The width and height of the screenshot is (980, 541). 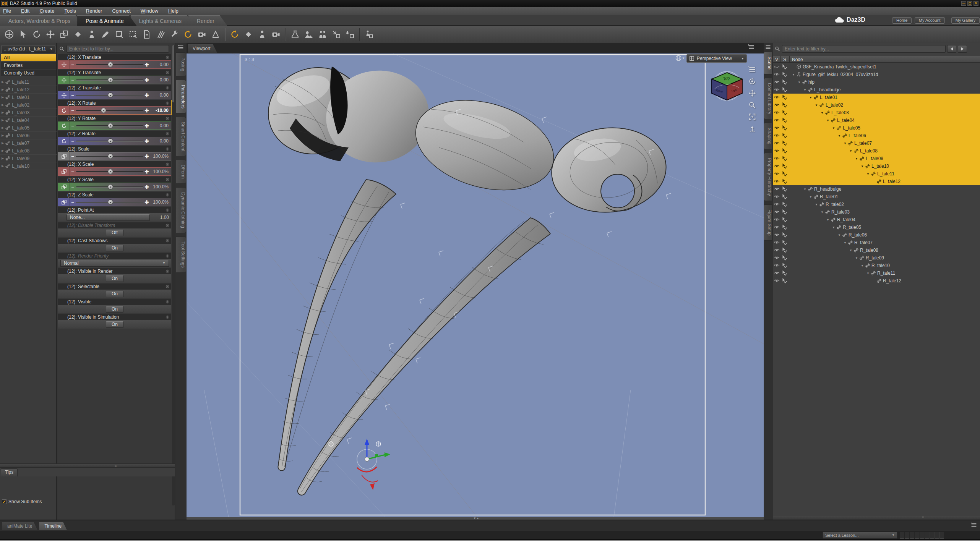 What do you see at coordinates (970, 3) in the screenshot?
I see `maximize-button: ▢` at bounding box center [970, 3].